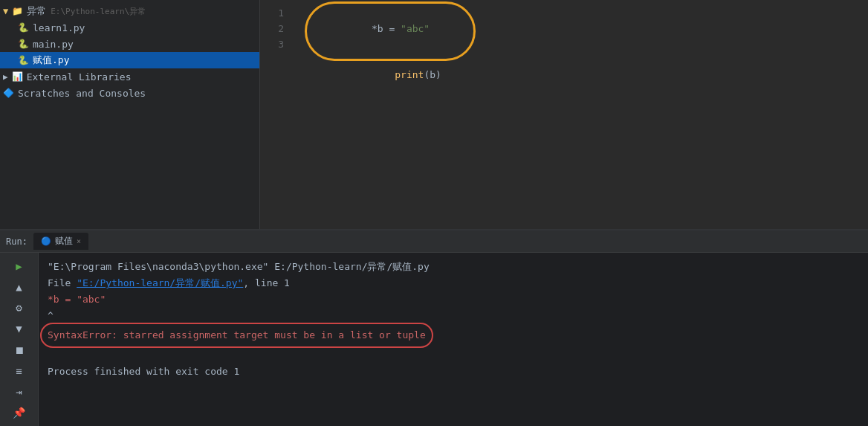 The width and height of the screenshot is (868, 426). I want to click on run-tab-fuvalue: 🔵 赋值 ×, so click(61, 241).